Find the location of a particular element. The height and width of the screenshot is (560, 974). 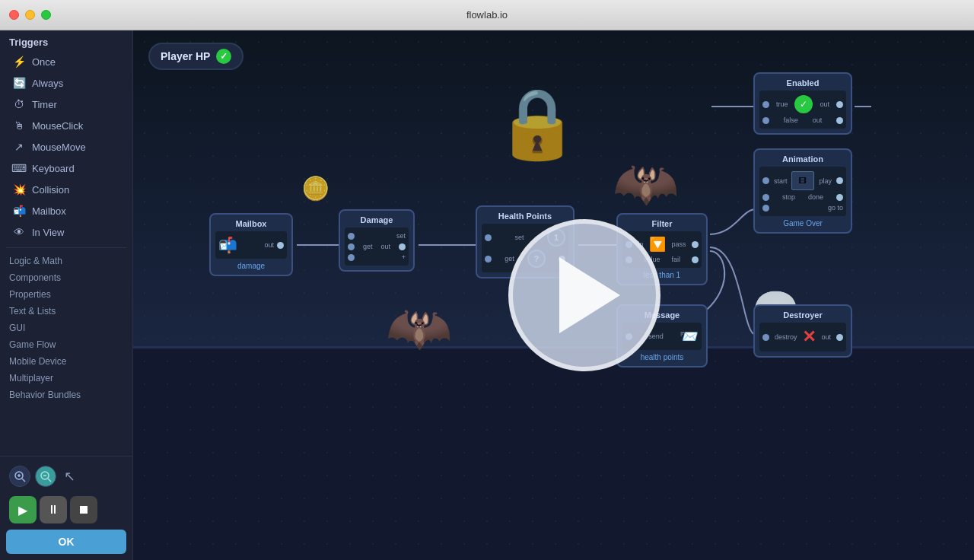

enabled-out2-port is located at coordinates (840, 120).